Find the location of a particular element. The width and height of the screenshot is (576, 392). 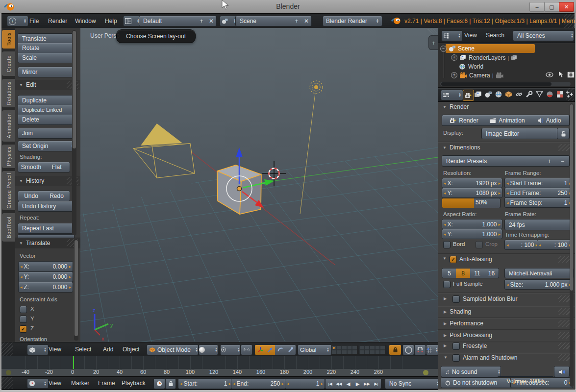

editor-type-button-properties is located at coordinates (452, 95).